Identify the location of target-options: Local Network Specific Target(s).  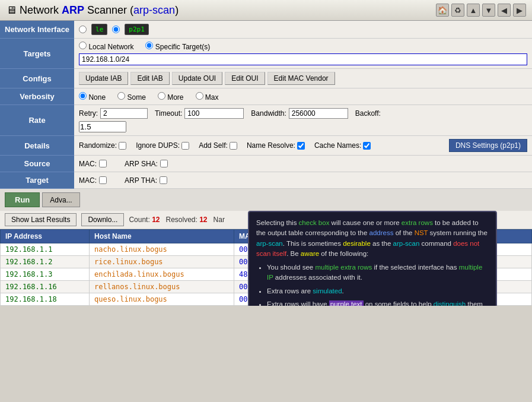
(303, 46).